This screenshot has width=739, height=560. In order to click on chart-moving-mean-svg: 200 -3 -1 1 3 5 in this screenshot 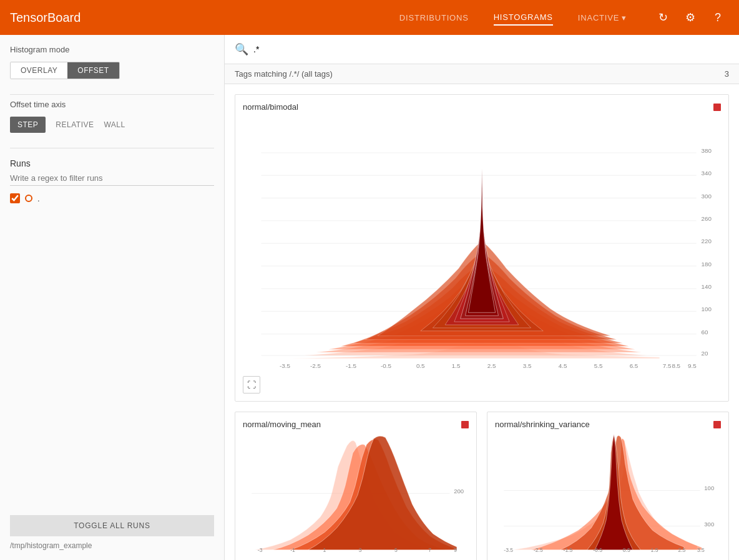, I will do `click(356, 494)`.